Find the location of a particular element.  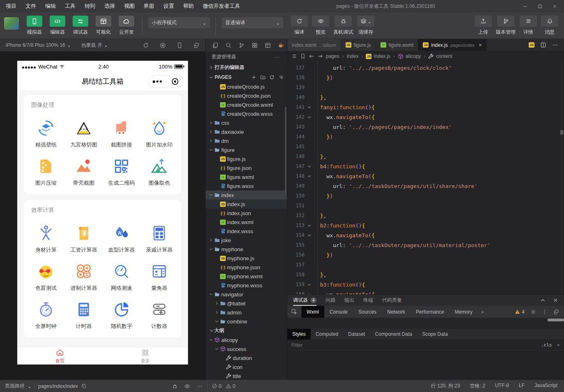

app-item-全屏时钟: 全屏时钟 is located at coordinates (46, 315).